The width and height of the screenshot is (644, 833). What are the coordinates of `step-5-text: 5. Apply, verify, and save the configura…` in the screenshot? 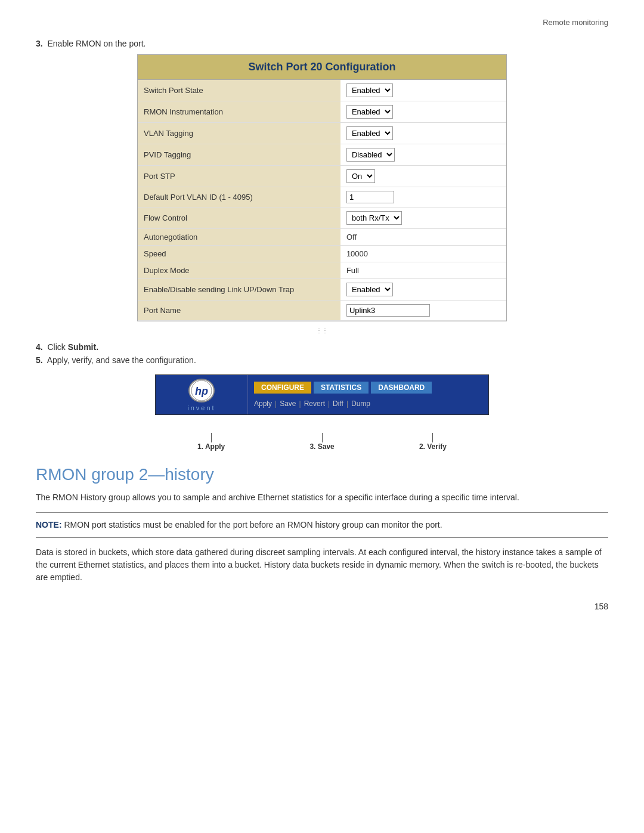 It's located at (322, 360).